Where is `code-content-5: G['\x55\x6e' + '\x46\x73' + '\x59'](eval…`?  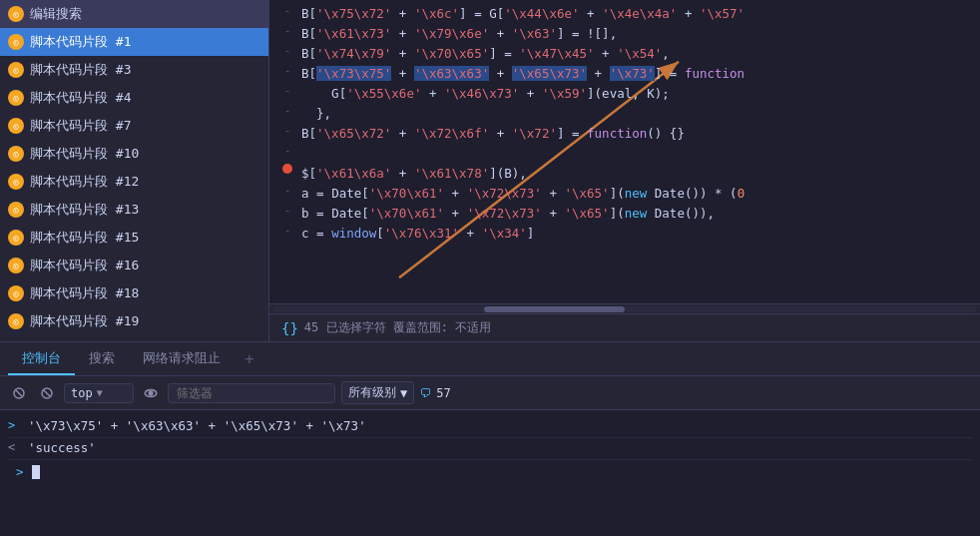 code-content-5: G['\x55\x6e' + '\x46\x73' + '\x59'](eval… is located at coordinates (637, 94).